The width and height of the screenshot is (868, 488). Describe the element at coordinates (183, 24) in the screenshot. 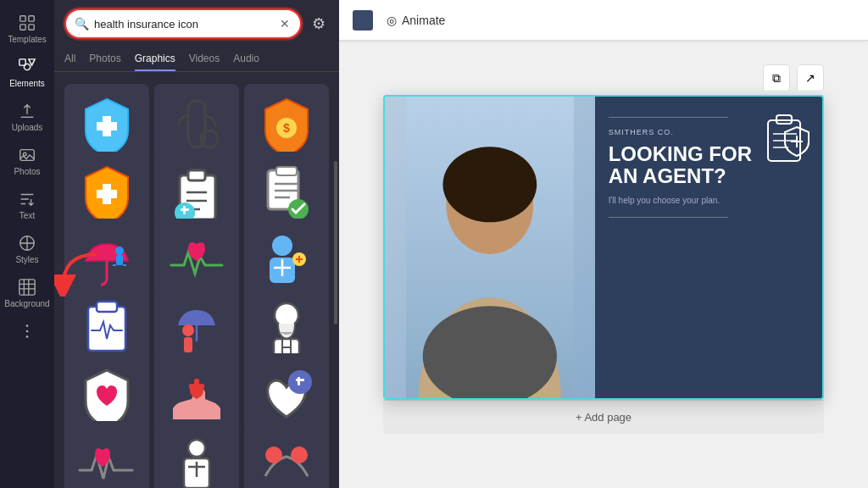

I see `search-input` at that location.